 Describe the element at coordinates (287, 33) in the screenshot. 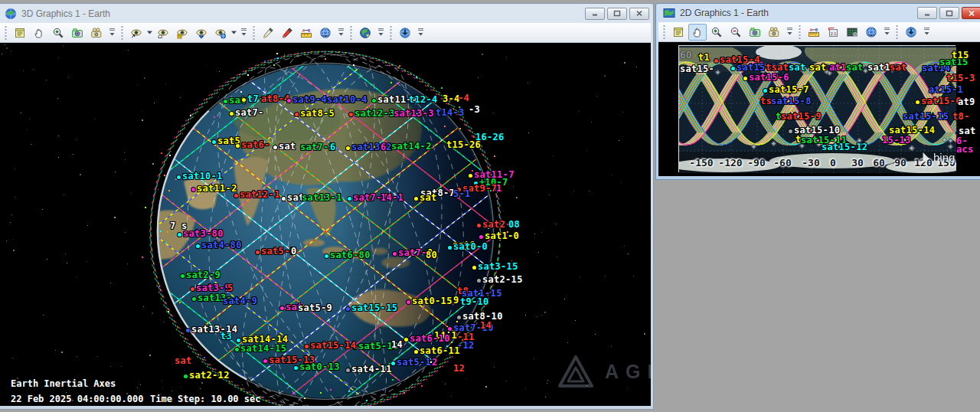

I see `pen-icon` at that location.